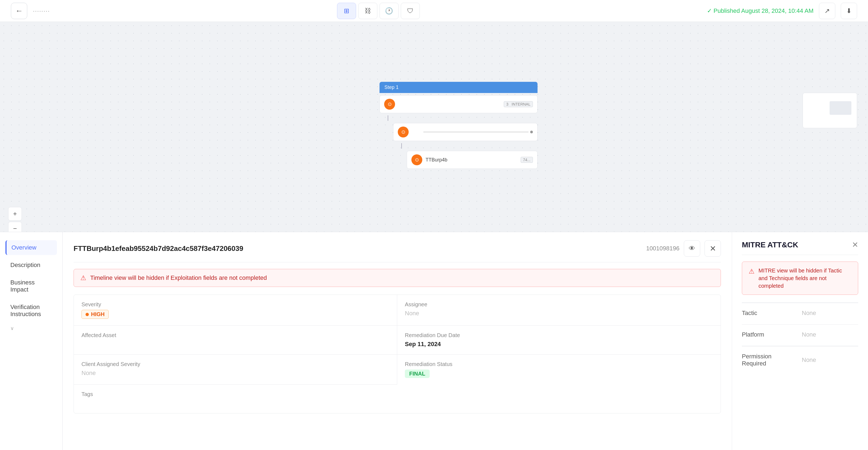 The height and width of the screenshot is (450, 868). I want to click on panel-meta: 1001098196 👁 ✕, so click(683, 248).